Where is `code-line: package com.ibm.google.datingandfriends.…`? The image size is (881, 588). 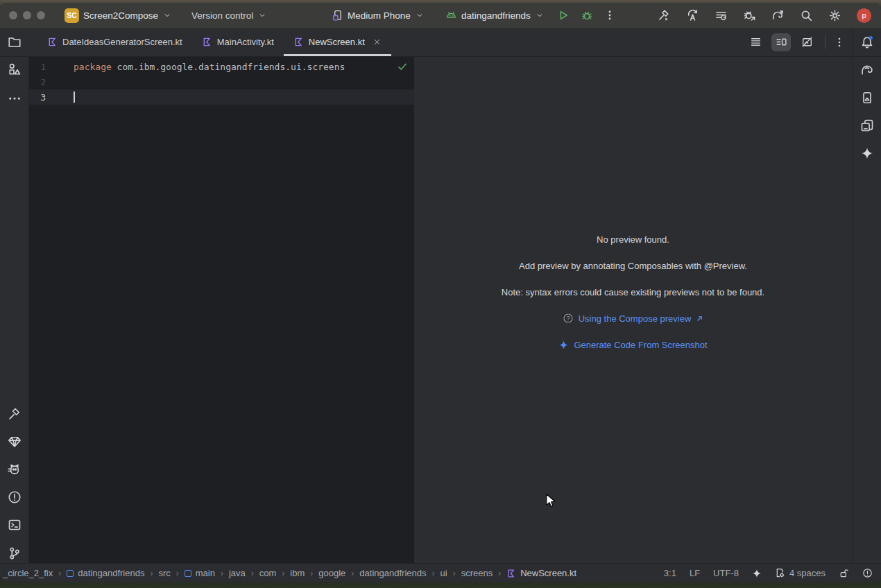
code-line: package com.ibm.google.datingandfriends.… is located at coordinates (209, 67).